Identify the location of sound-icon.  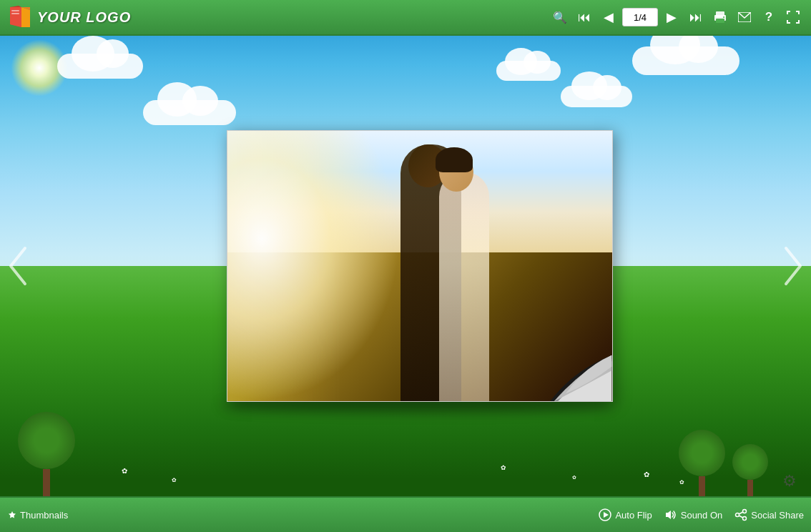
(671, 515).